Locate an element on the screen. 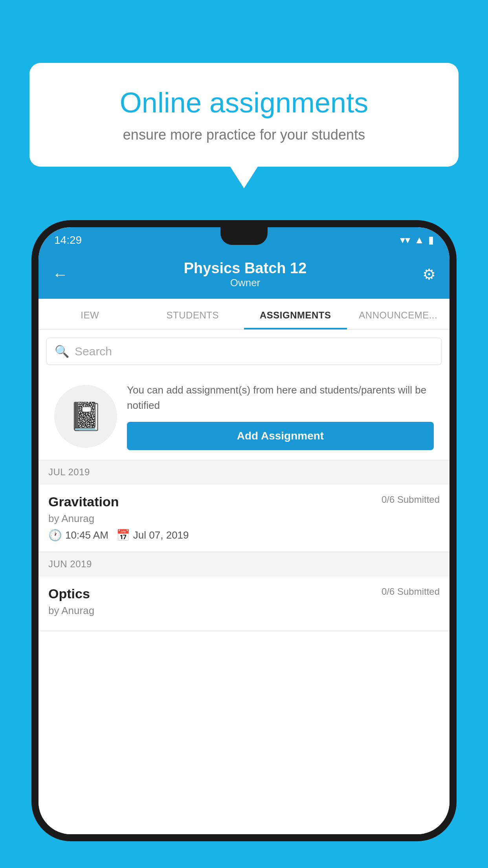 This screenshot has height=868, width=488. add-assignment-button: Add Assignment is located at coordinates (281, 436).